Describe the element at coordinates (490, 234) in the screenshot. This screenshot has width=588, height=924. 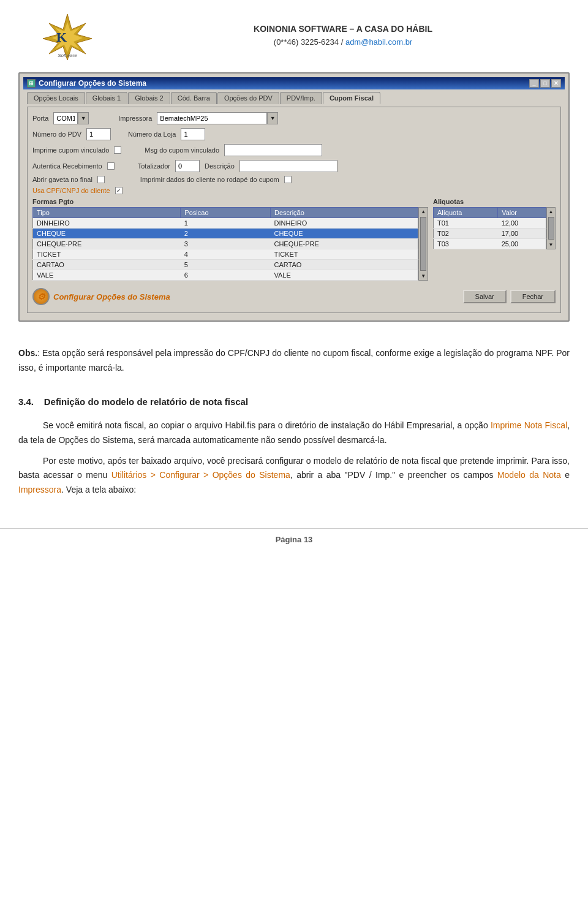
I see `table-row: T02 17,00` at that location.